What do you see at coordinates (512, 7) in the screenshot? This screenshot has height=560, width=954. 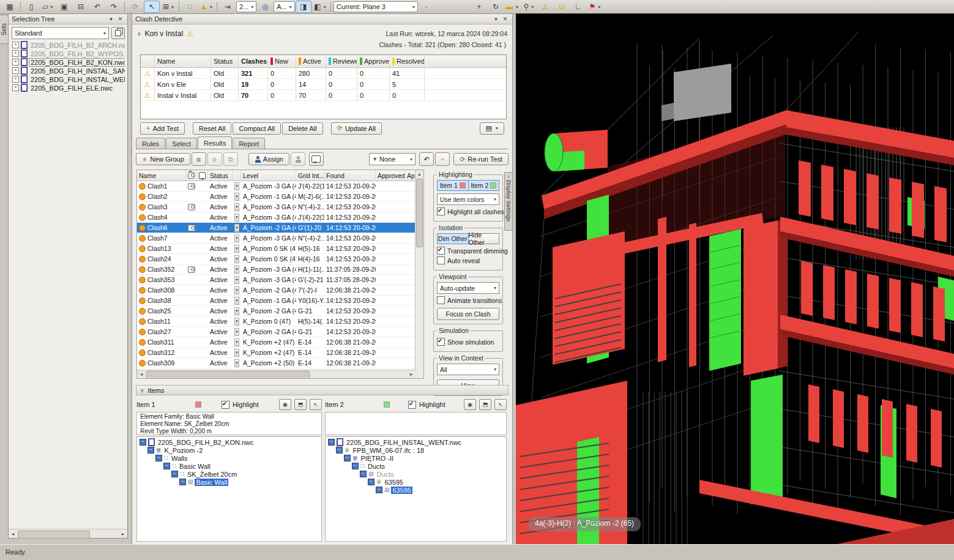 I see `measure-icon: ▬▾` at bounding box center [512, 7].